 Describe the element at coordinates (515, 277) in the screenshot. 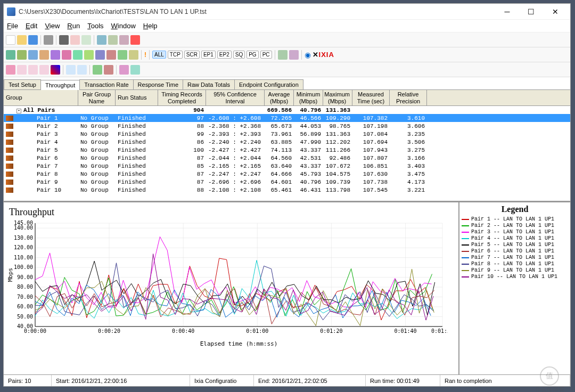

I see `legend-item: Pair 10 -- LAN TO LAN 1 UP1` at that location.